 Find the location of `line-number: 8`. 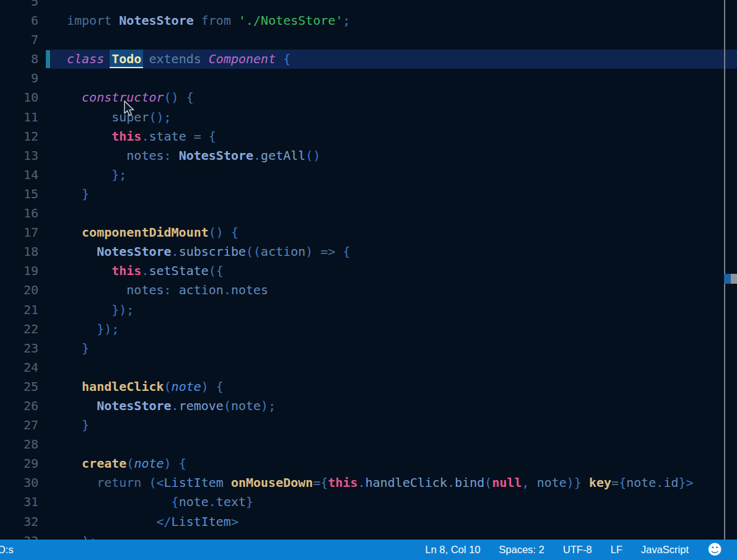

line-number: 8 is located at coordinates (19, 59).